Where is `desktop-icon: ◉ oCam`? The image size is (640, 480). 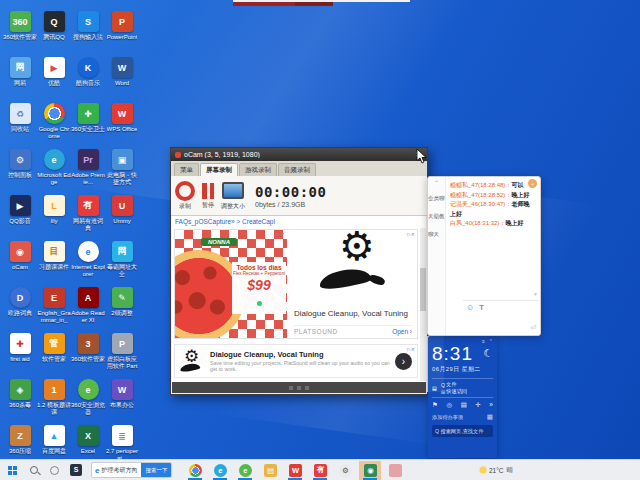
desktop-icon: ◉ oCam is located at coordinates (20, 264).